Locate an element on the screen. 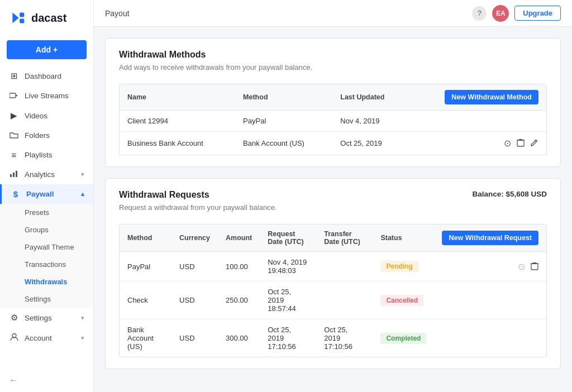 Image resolution: width=572 pixels, height=392 pixels. row-name: Client 12994 is located at coordinates (178, 121).